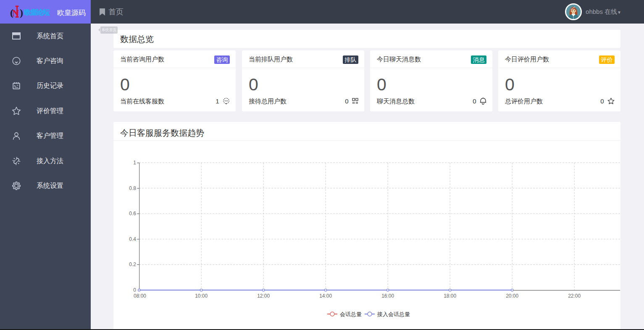 The height and width of the screenshot is (330, 644). What do you see at coordinates (388, 296) in the screenshot?
I see `svg-text: 16:00` at bounding box center [388, 296].